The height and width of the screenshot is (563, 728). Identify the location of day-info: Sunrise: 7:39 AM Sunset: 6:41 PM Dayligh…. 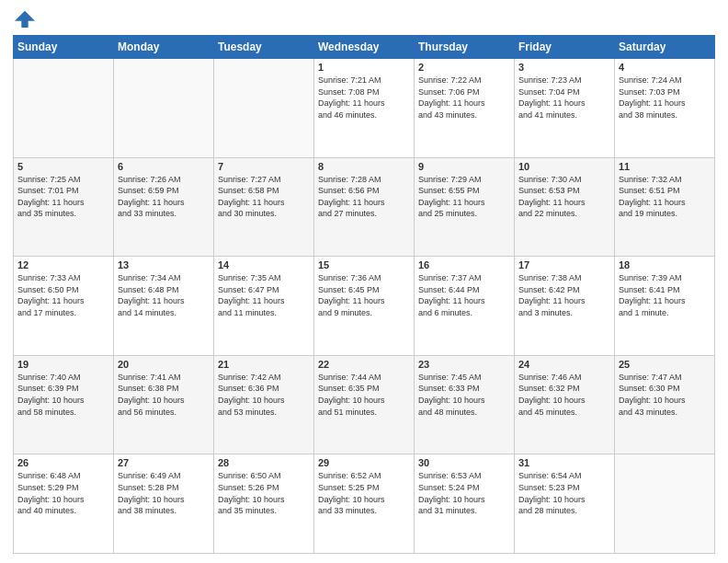
(665, 295).